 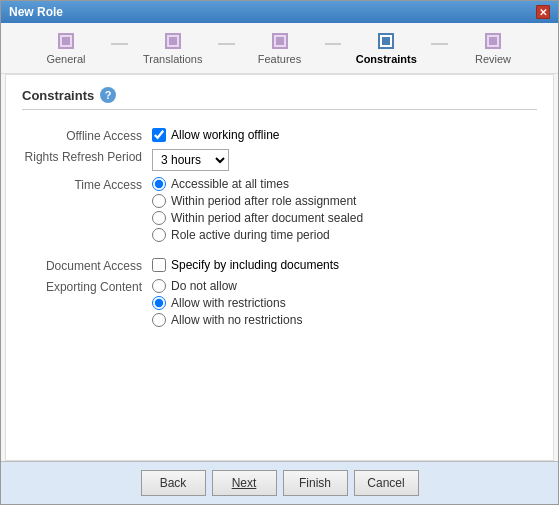 I want to click on section-title: Constraints, so click(x=58, y=96).